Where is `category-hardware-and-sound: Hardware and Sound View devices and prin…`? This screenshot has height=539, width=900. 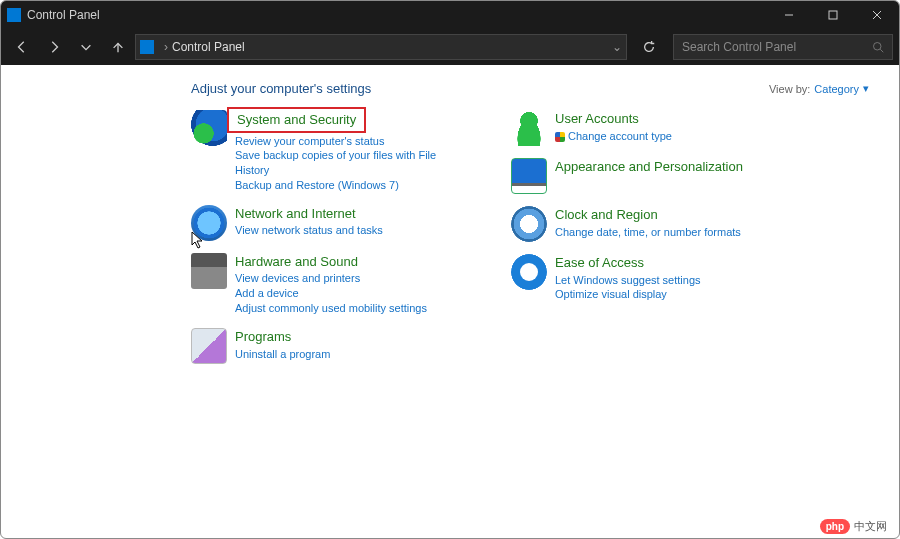
category-hardware-and-sound: Hardware and Sound View devices and prin… is located at coordinates (331, 284).